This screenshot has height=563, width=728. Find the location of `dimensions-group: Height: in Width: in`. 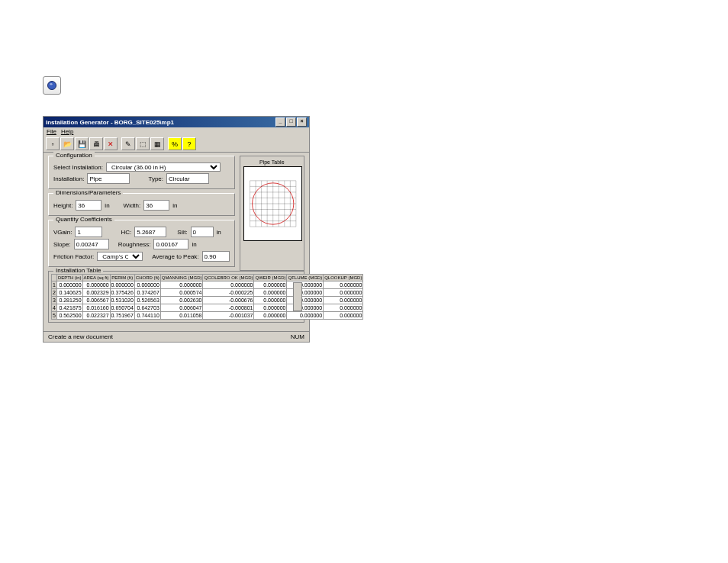

dimensions-group: Height: in Width: in is located at coordinates (142, 204).